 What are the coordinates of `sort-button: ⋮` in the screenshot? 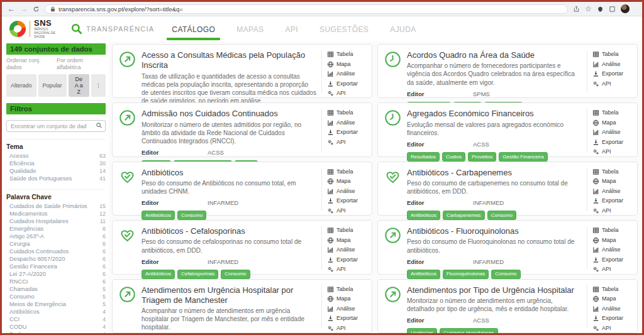 It's located at (98, 85).